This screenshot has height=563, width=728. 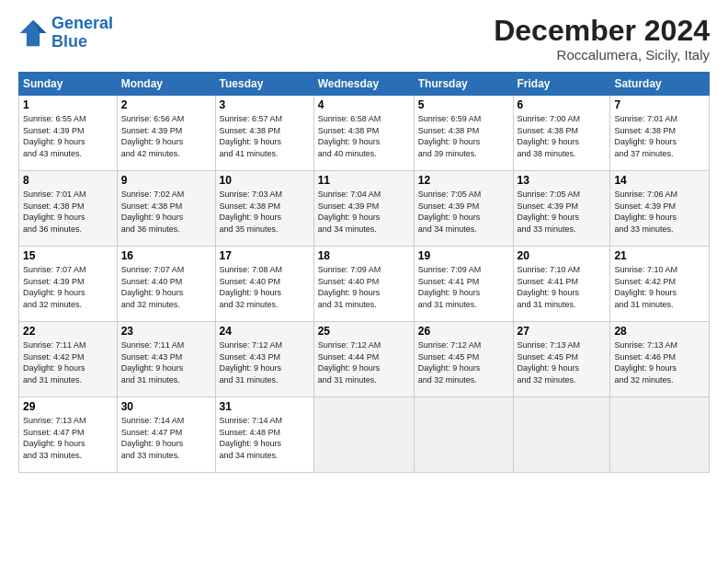 I want to click on daylight-minutes: and 36 minutes., so click(x=166, y=230).